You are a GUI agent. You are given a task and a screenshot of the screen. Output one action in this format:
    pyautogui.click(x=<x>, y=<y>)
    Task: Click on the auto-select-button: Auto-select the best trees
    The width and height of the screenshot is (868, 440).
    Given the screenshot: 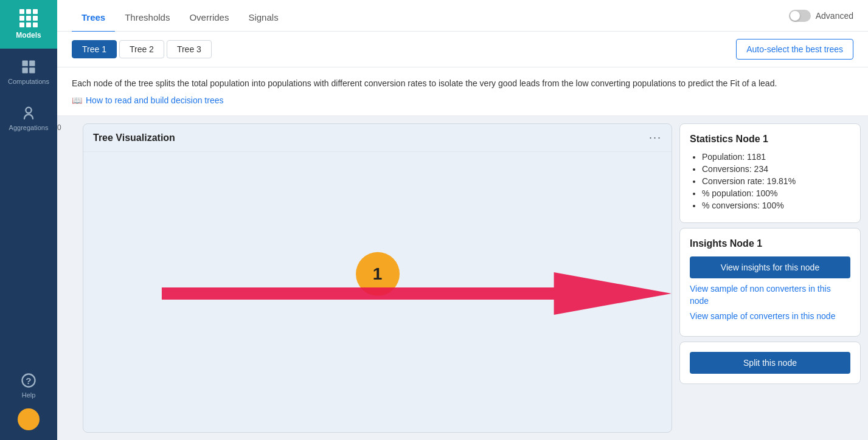 What is the action you would take?
    pyautogui.click(x=794, y=49)
    